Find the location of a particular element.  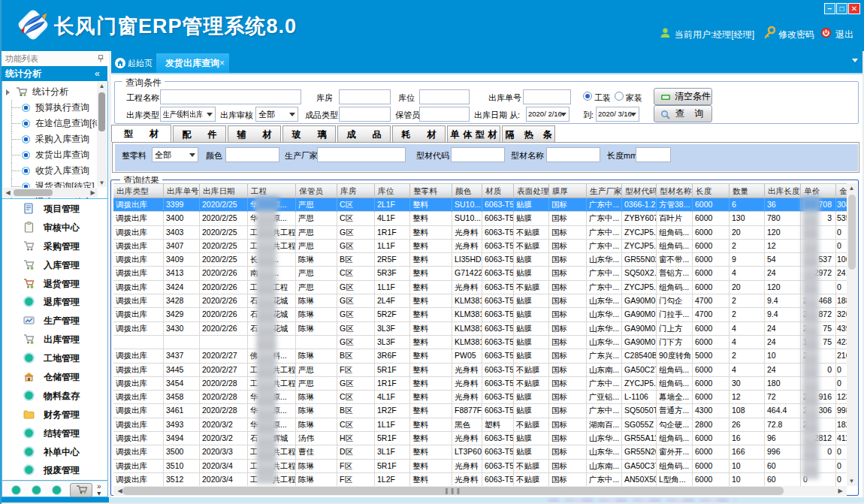

expander-icon is located at coordinates (8, 92).